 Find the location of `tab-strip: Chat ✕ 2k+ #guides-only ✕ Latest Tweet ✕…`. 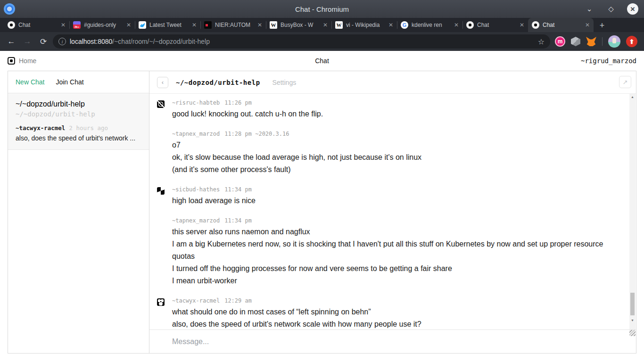

tab-strip: Chat ✕ 2k+ #guides-only ✕ Latest Tweet ✕… is located at coordinates (322, 25).